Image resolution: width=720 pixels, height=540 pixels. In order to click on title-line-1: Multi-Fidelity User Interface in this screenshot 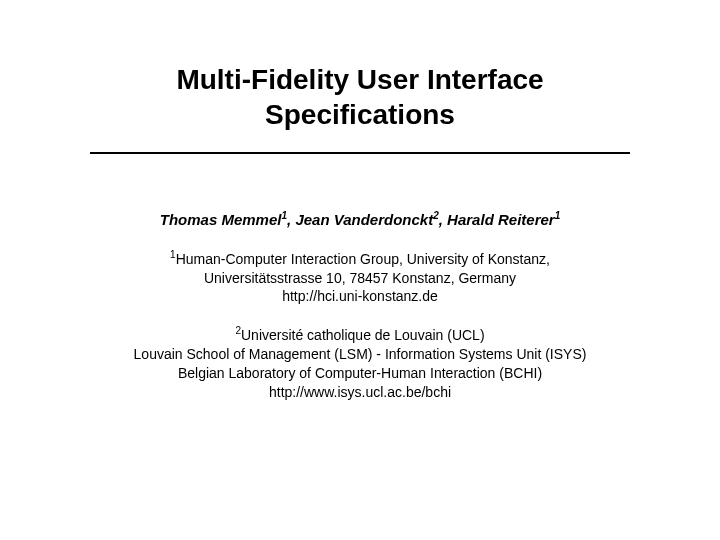, I will do `click(360, 80)`.